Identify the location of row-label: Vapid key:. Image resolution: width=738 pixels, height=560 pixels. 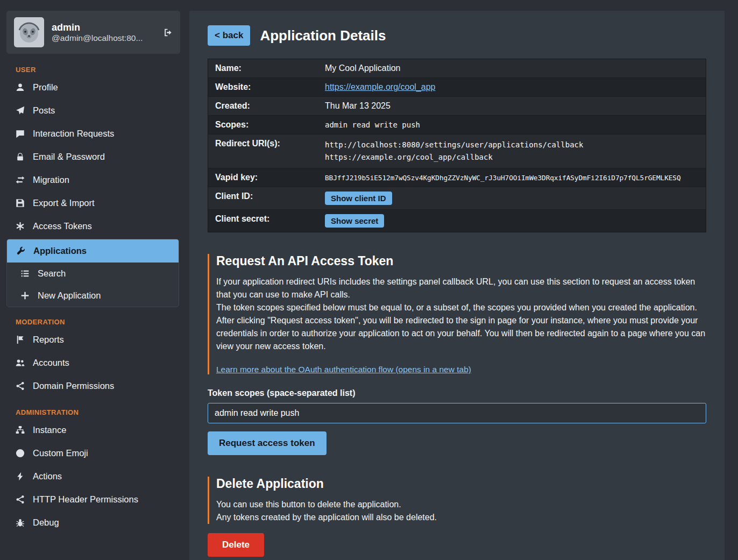
(264, 178).